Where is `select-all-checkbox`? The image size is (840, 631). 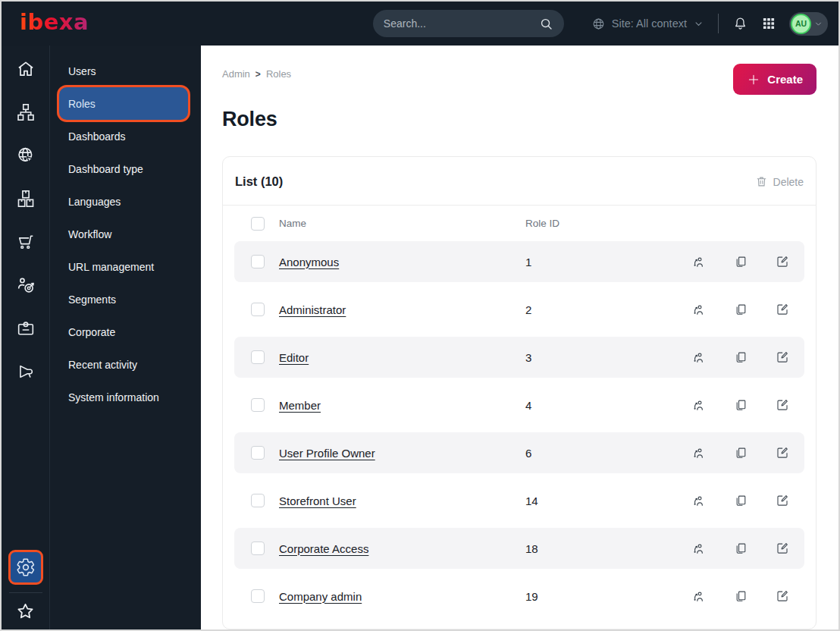
select-all-checkbox is located at coordinates (258, 224).